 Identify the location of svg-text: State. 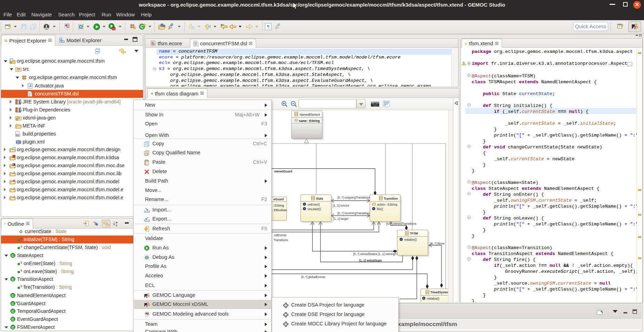
(319, 199).